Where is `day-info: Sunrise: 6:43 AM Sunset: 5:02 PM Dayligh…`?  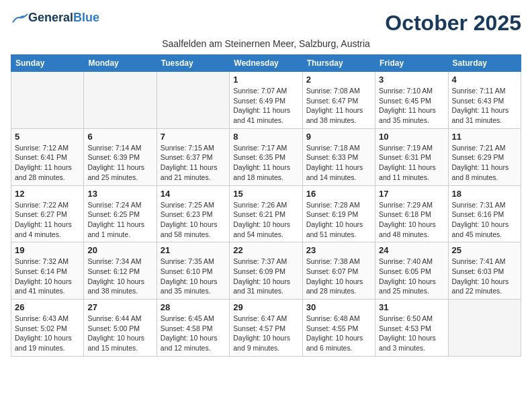 day-info: Sunrise: 6:43 AM Sunset: 5:02 PM Dayligh… is located at coordinates (47, 333).